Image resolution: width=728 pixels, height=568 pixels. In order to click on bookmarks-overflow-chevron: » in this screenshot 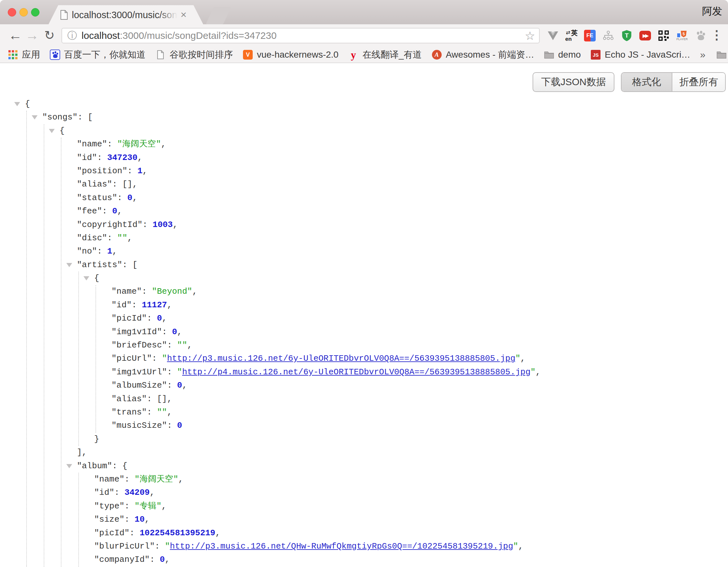, I will do `click(703, 55)`.